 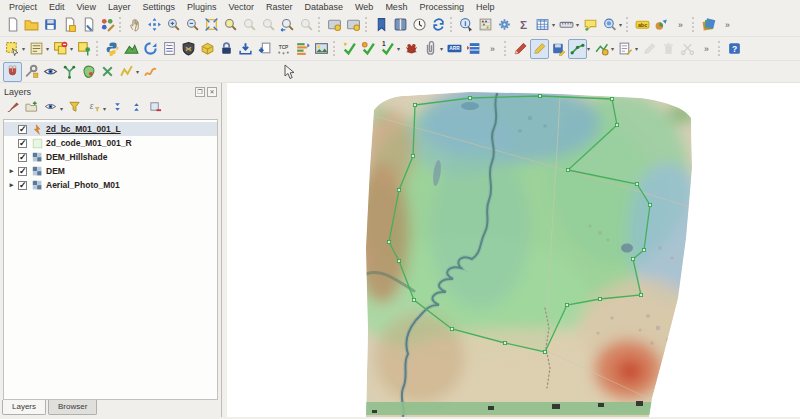 I want to click on blue-table-plugin-button, so click(x=474, y=49).